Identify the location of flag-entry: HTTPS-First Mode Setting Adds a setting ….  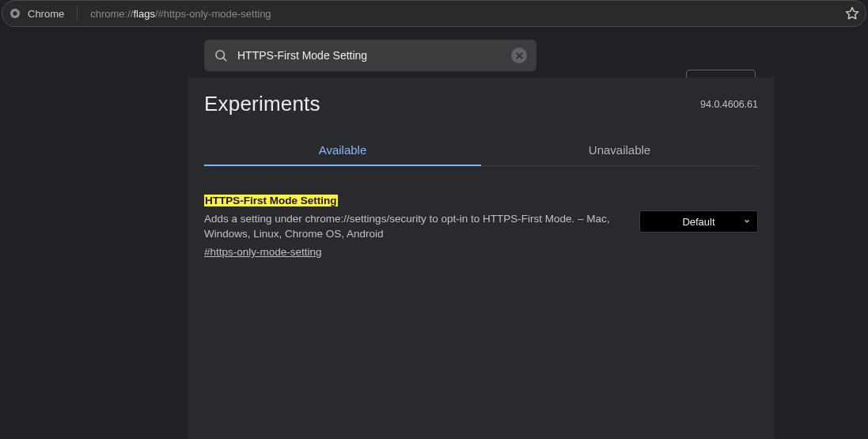
(481, 212).